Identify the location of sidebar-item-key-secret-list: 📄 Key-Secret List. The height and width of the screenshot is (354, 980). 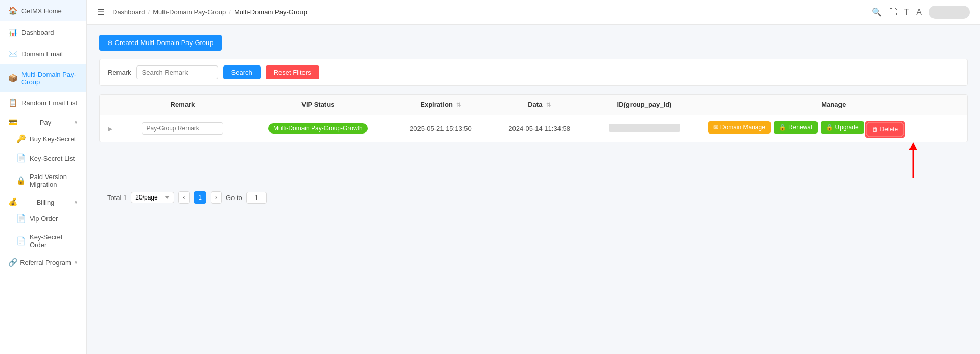
(43, 158).